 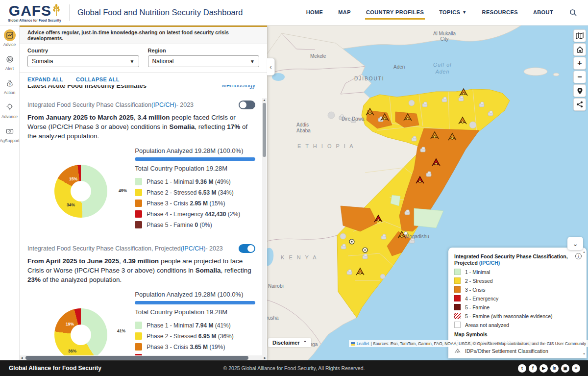 What do you see at coordinates (584, 303) in the screenshot?
I see `legend-scrollbar: ▲ ▼` at bounding box center [584, 303].